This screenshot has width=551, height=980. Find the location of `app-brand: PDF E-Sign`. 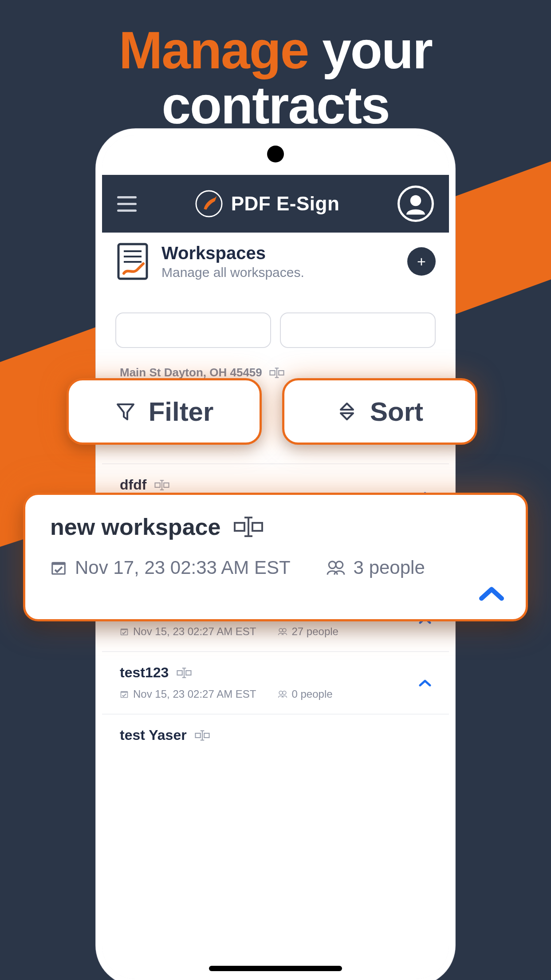

app-brand: PDF E-Sign is located at coordinates (267, 204).